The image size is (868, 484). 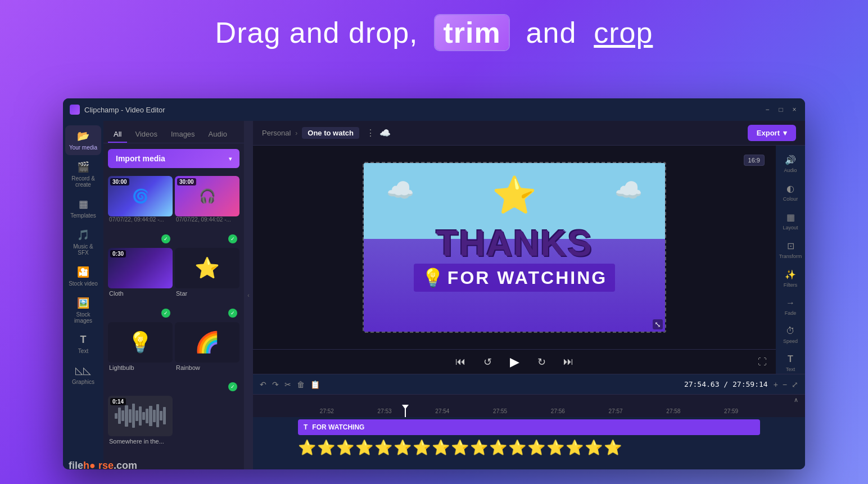 What do you see at coordinates (277, 133) in the screenshot?
I see `breadcrumb-personal: Personal` at bounding box center [277, 133].